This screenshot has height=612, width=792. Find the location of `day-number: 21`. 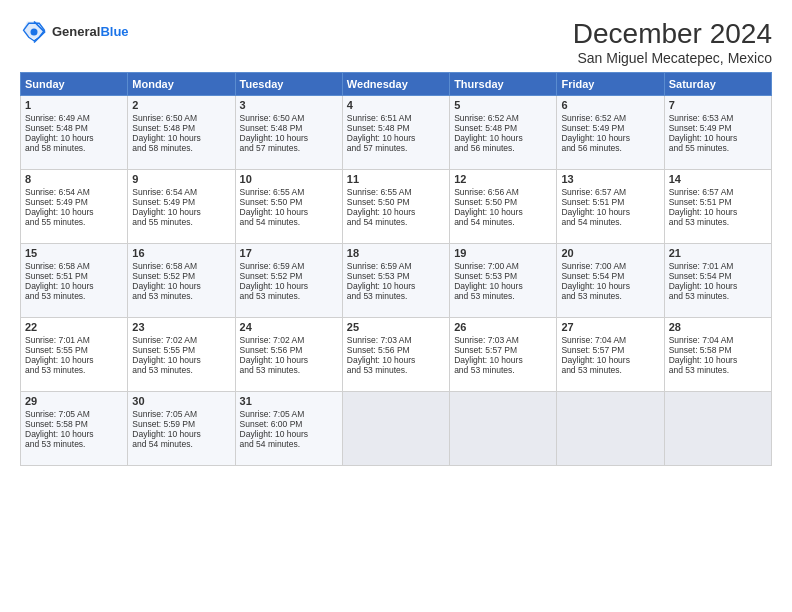

day-number: 21 is located at coordinates (718, 253).